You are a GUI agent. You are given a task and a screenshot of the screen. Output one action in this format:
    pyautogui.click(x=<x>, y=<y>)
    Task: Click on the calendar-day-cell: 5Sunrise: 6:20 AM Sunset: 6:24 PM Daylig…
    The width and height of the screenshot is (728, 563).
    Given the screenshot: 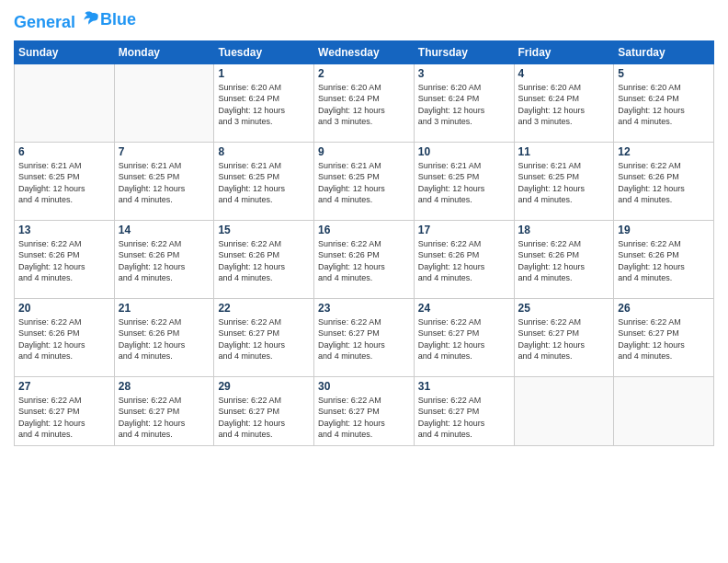 What is the action you would take?
    pyautogui.click(x=664, y=103)
    